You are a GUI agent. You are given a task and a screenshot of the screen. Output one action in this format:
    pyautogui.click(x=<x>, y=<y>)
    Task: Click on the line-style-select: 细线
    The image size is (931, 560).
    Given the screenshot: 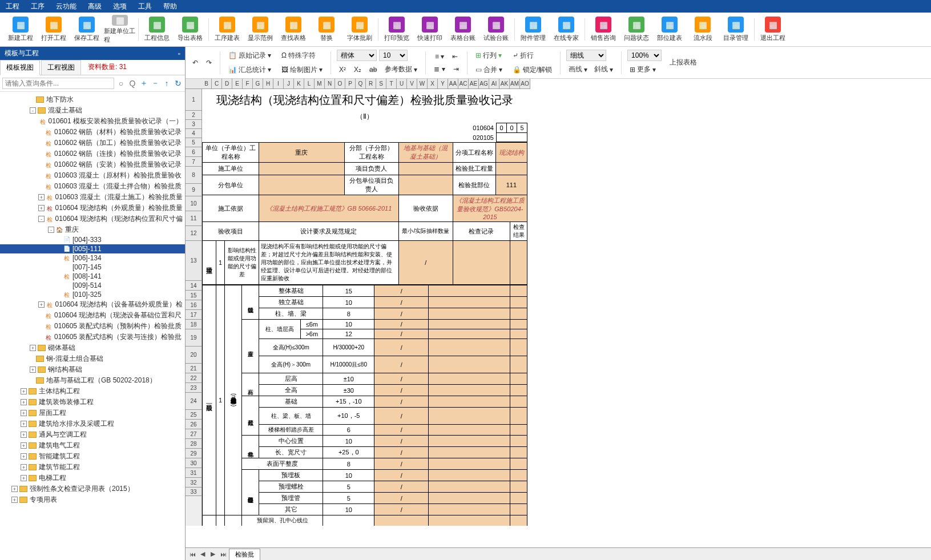 What is the action you would take?
    pyautogui.click(x=586, y=55)
    